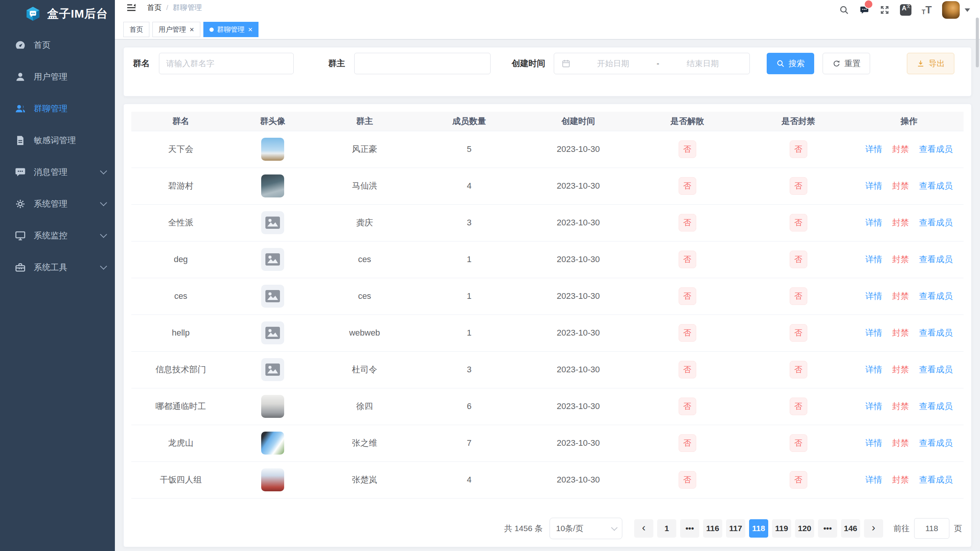 This screenshot has width=980, height=551. What do you see at coordinates (181, 296) in the screenshot?
I see `group-name-cell: ces` at bounding box center [181, 296].